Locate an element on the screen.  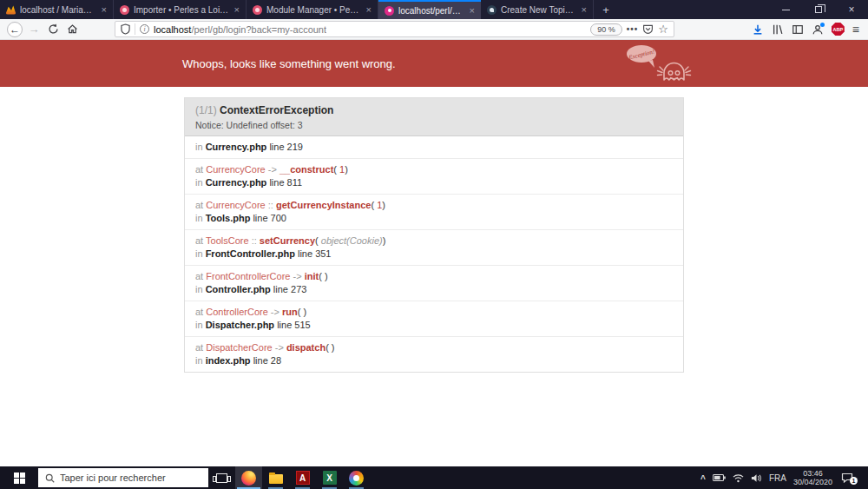
tray-chevron-icon: ^ is located at coordinates (703, 479).